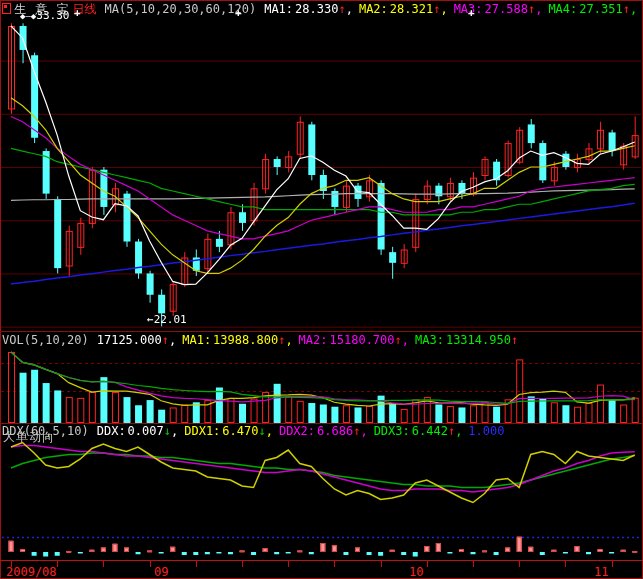  What do you see at coordinates (32, 572) in the screenshot?
I see `x-axis-label: 2009/08` at bounding box center [32, 572].